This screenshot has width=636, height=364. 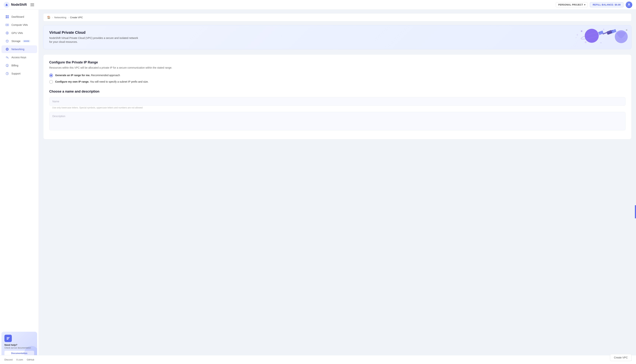 I want to click on footer-link-xcom: X.com, so click(x=20, y=360).